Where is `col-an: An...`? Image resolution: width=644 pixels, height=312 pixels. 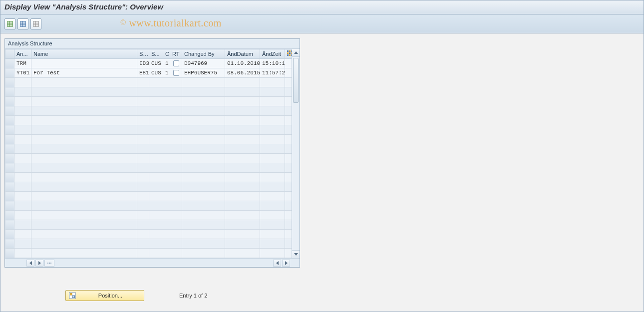
col-an: An... is located at coordinates (23, 54).